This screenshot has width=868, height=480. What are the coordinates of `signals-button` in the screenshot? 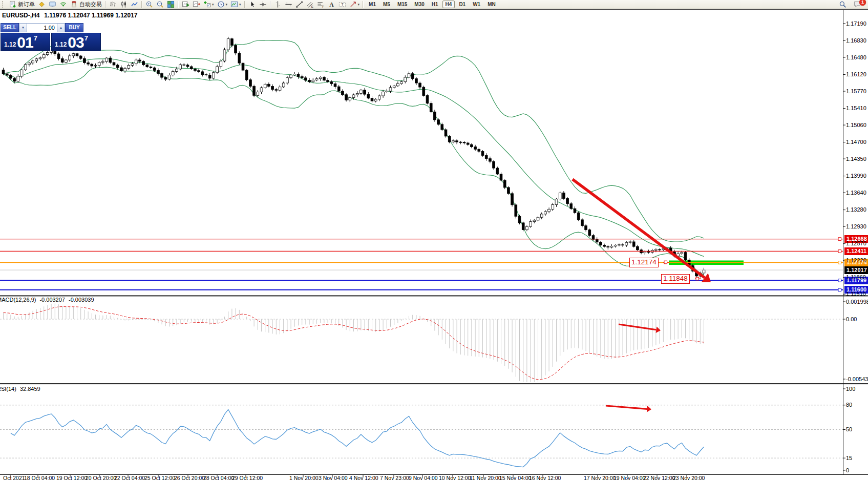 It's located at (63, 5).